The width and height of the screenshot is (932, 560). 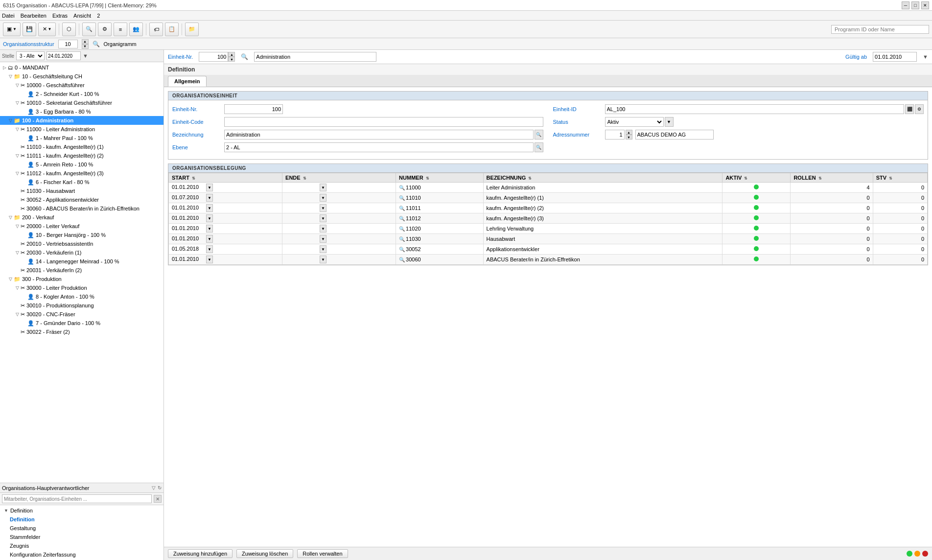 I want to click on tree-item-30000: ▽ ✂ 30000 - Leiter Produktion, so click(x=82, y=288).